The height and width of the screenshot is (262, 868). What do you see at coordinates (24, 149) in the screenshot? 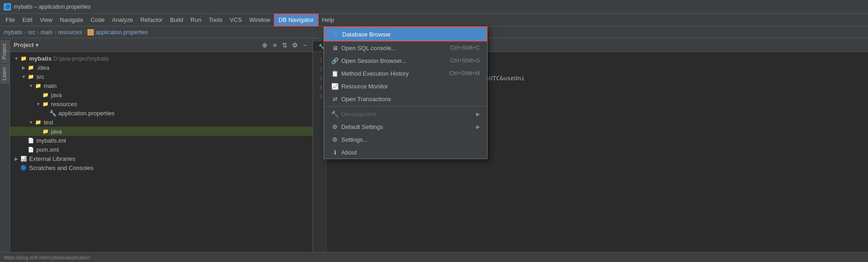
I see `tree-arrow-pom` at bounding box center [24, 149].